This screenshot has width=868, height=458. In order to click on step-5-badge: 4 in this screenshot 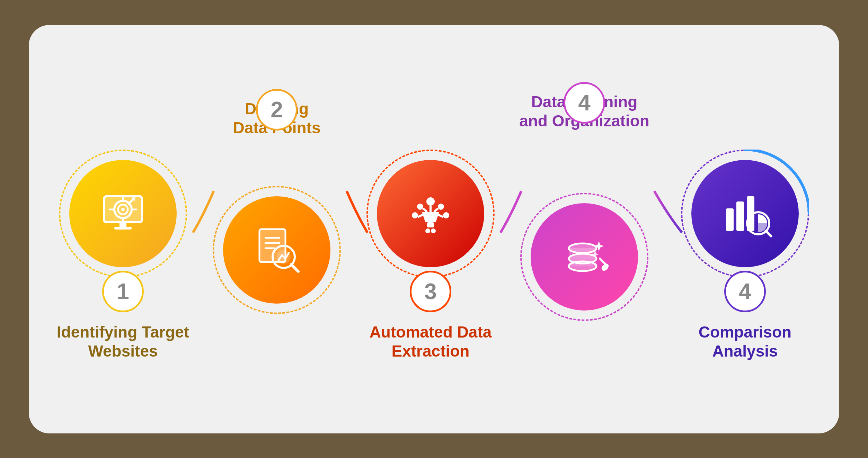, I will do `click(745, 291)`.